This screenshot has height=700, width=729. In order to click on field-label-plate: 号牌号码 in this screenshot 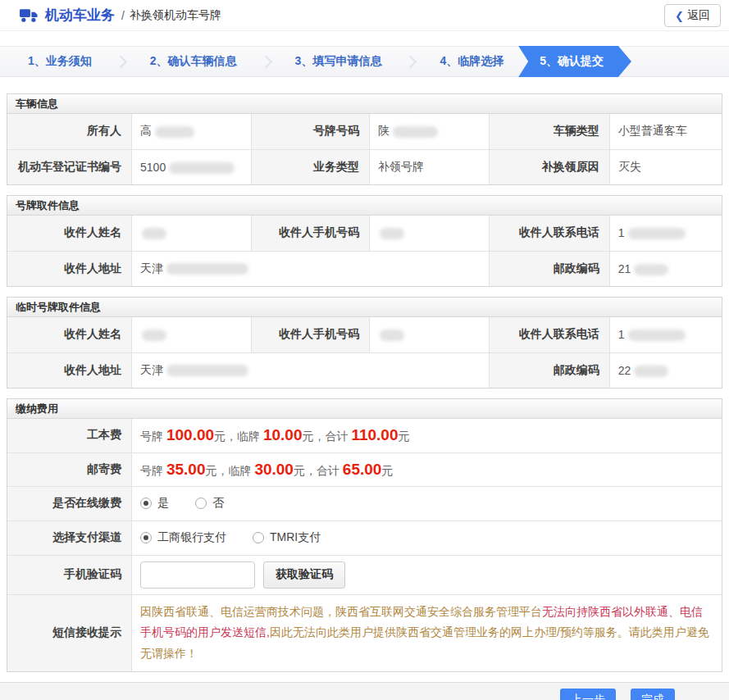, I will do `click(310, 131)`.